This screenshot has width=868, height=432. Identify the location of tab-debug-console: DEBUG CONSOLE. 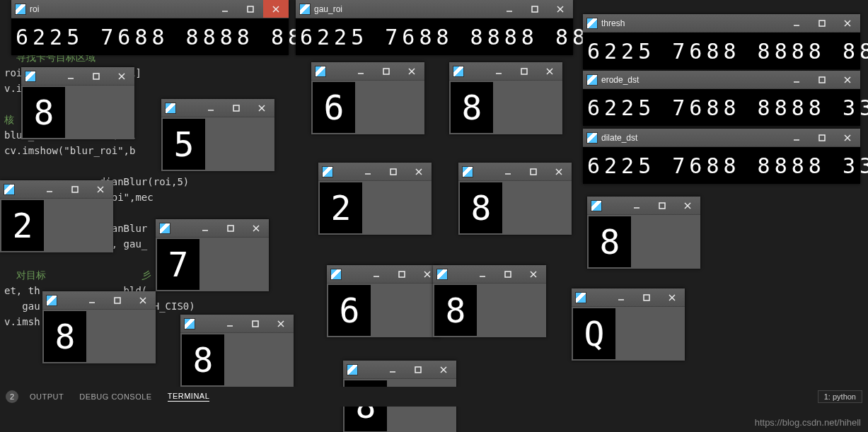
(115, 397).